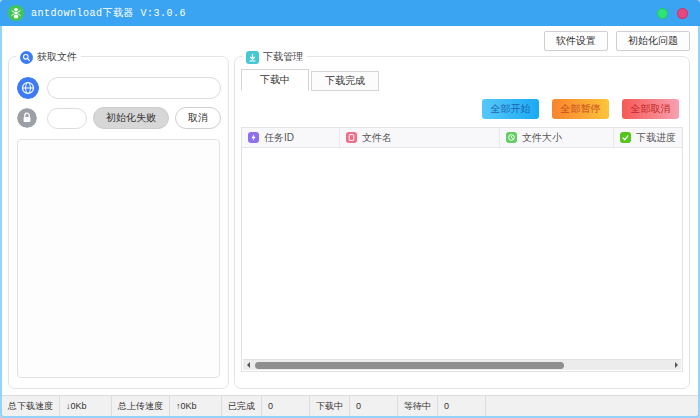  I want to click on get-file-title: 获取文件, so click(57, 57).